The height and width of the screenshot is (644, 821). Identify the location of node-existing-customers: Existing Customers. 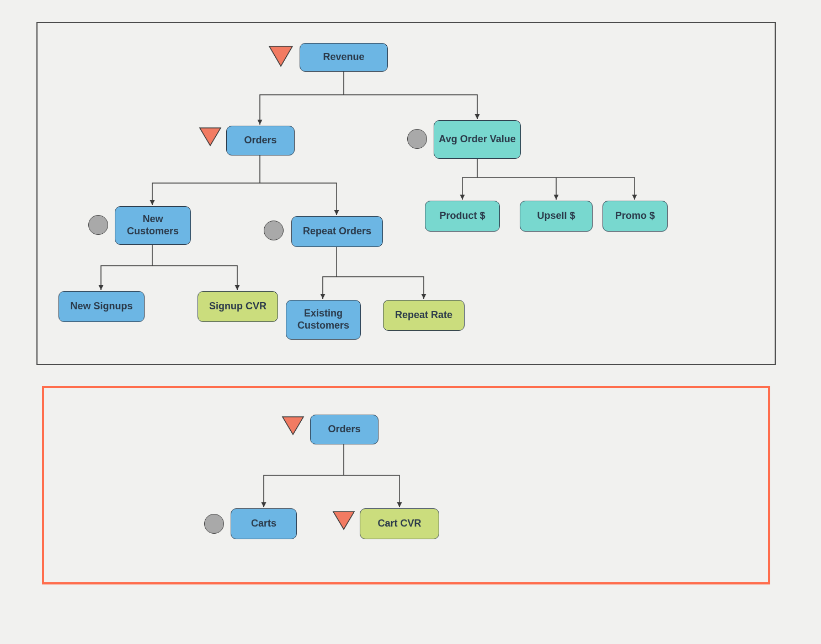
(323, 320).